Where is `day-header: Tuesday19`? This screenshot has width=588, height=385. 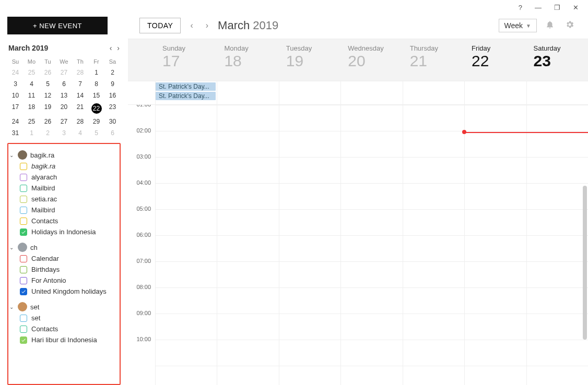 day-header: Tuesday19 is located at coordinates (310, 60).